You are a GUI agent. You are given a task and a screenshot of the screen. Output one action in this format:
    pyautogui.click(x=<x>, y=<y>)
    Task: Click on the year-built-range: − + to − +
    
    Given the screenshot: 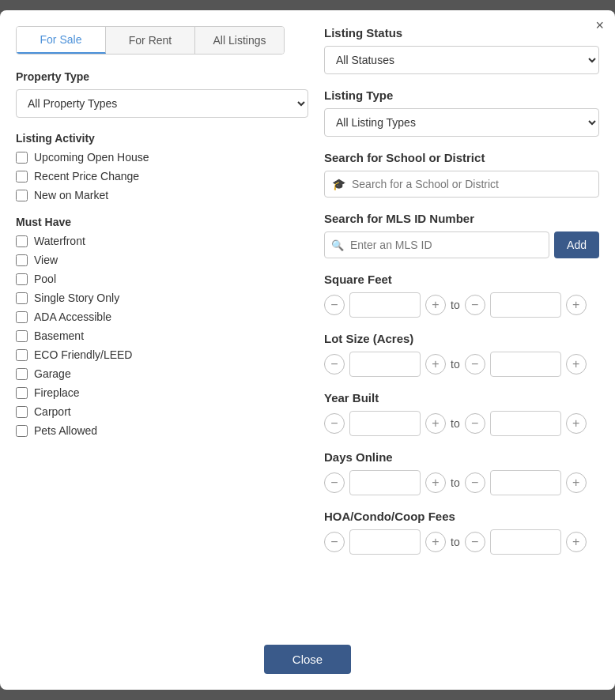 What is the action you would take?
    pyautogui.click(x=462, y=423)
    